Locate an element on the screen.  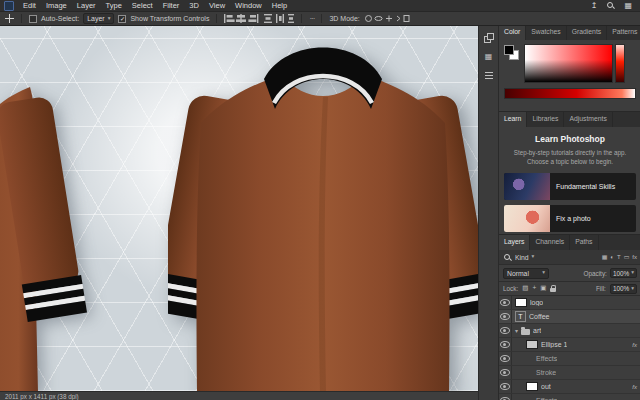
align-icons is located at coordinates (259, 18).